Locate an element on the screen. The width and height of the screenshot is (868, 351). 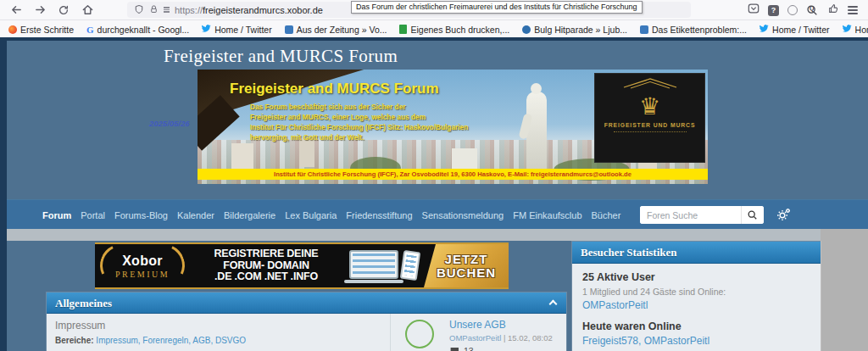
account-circle-icon is located at coordinates (793, 10).